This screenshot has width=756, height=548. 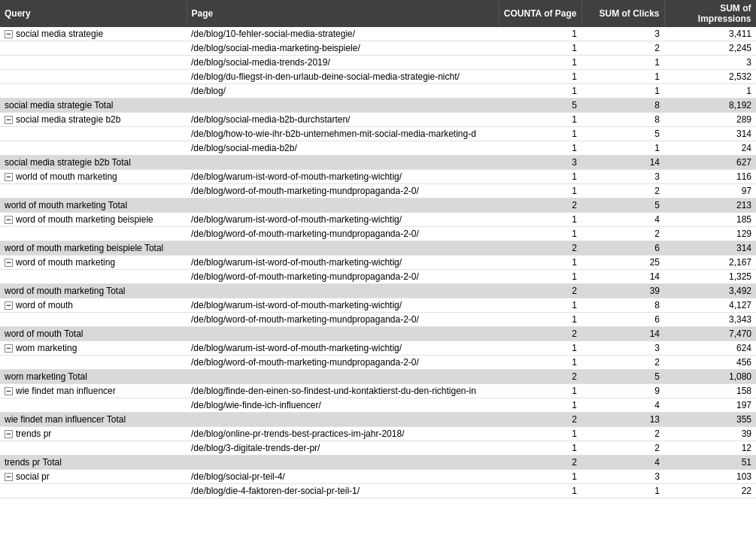 I want to click on query-text: social media strategie b2b, so click(x=68, y=120).